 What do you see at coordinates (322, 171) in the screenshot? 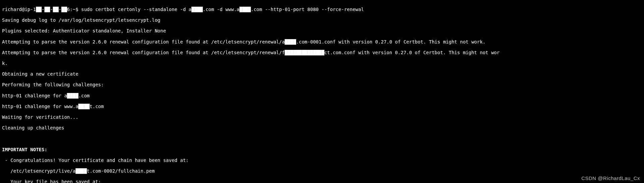
I see `output-line: /etc/letsencrypt/live/a████t.com-0002/fu…` at bounding box center [322, 171].